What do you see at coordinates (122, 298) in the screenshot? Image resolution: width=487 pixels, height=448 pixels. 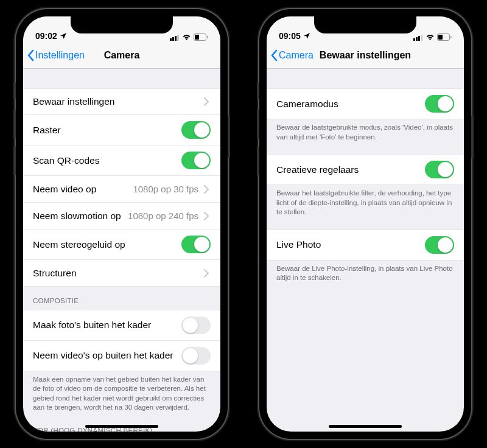 I see `section-header-composition: COMPOSITIE` at bounding box center [122, 298].